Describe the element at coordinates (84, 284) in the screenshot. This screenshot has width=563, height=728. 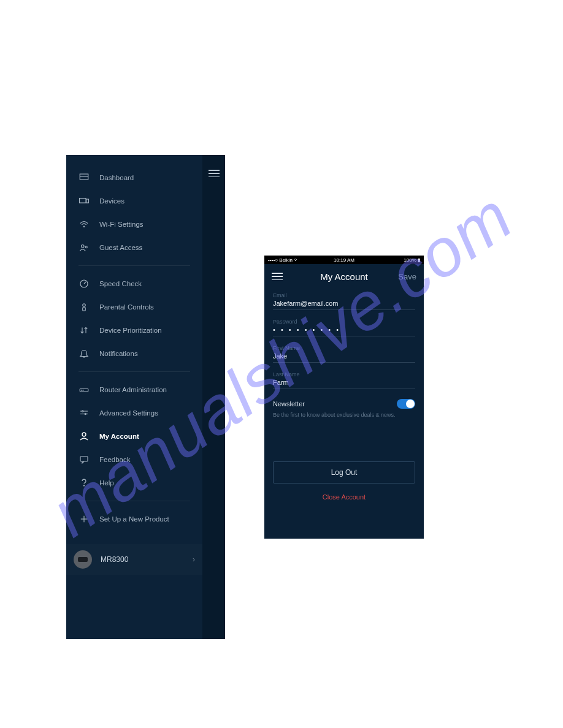
I see `speed-icon` at that location.